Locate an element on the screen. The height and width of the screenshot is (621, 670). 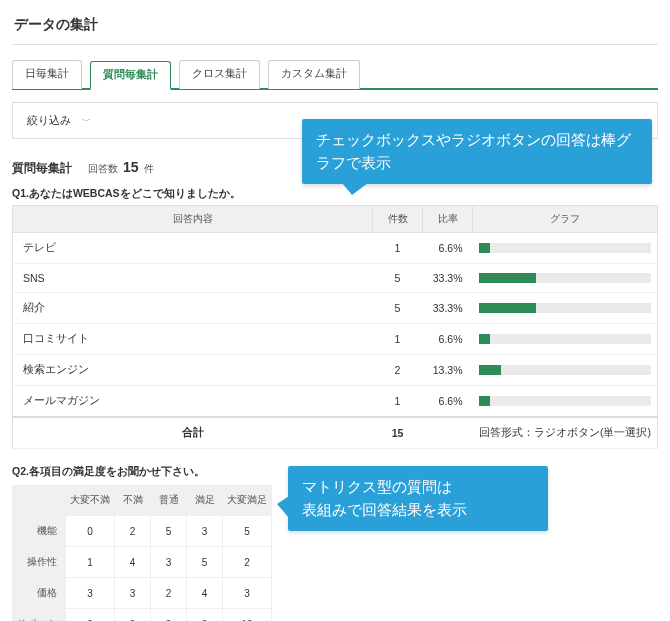
q2-col-header: 満足 is located at coordinates (205, 501).